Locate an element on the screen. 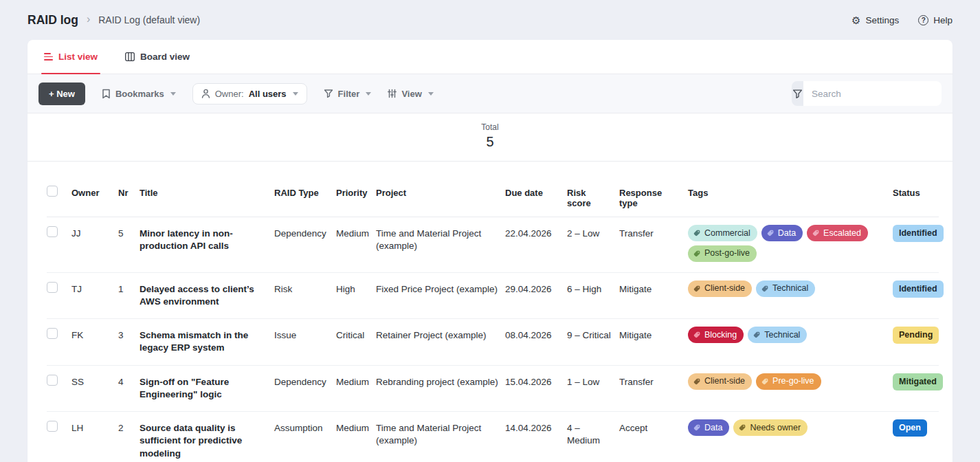 The width and height of the screenshot is (980, 462). owner-cell: JJ is located at coordinates (95, 234).